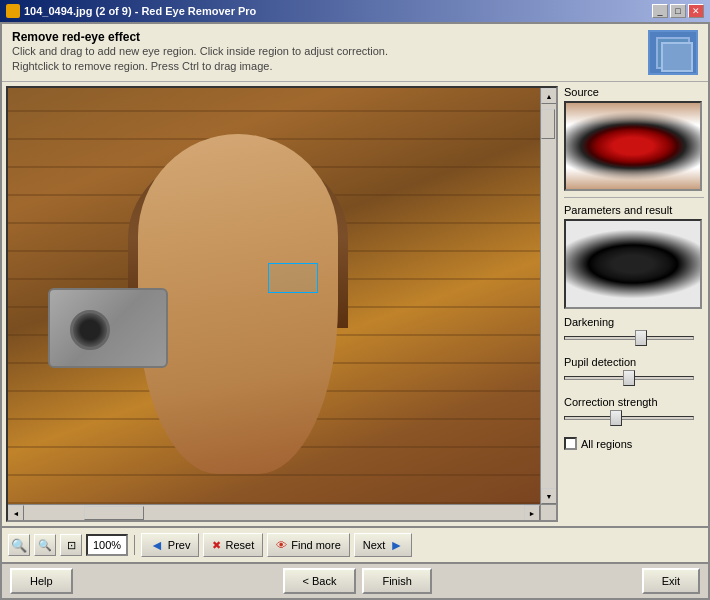  What do you see at coordinates (320, 581) in the screenshot?
I see `back-button: < Back` at bounding box center [320, 581].